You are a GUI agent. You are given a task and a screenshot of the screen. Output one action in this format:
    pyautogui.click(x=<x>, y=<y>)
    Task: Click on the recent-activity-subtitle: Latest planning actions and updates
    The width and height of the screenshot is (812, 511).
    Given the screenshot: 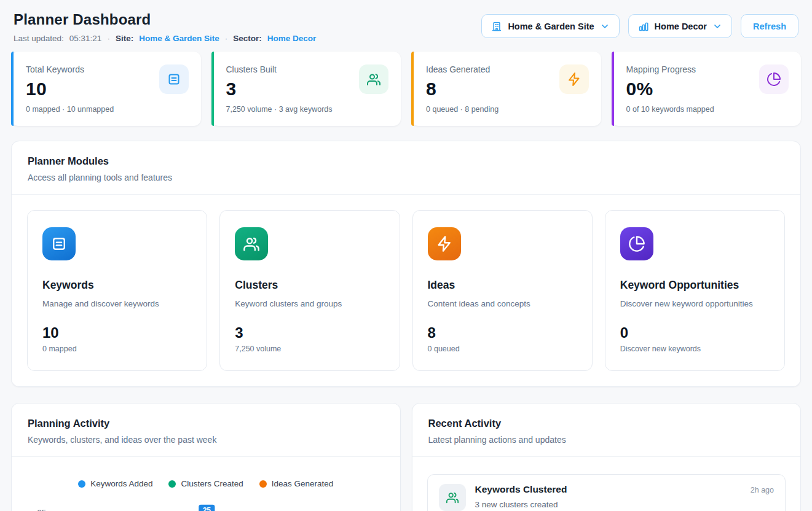 What is the action you would take?
    pyautogui.click(x=607, y=440)
    